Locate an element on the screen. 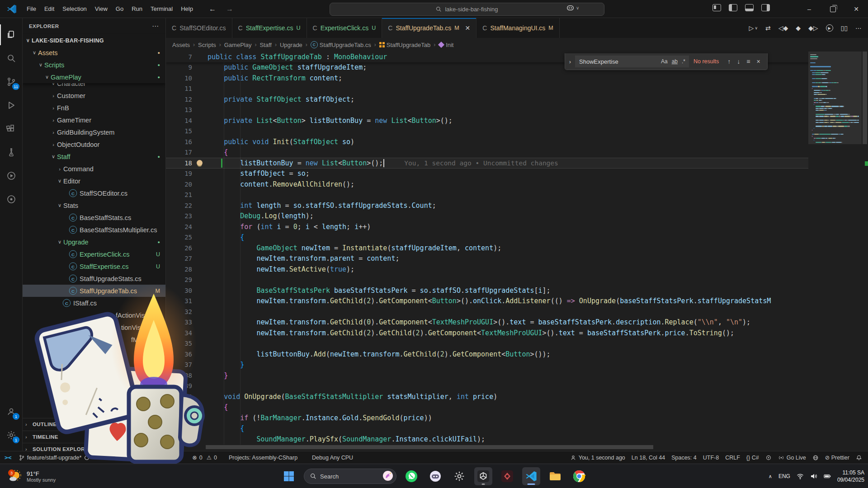 This screenshot has width=868, height=488. git-branch: feature/staff-upgrade* is located at coordinates (54, 457).